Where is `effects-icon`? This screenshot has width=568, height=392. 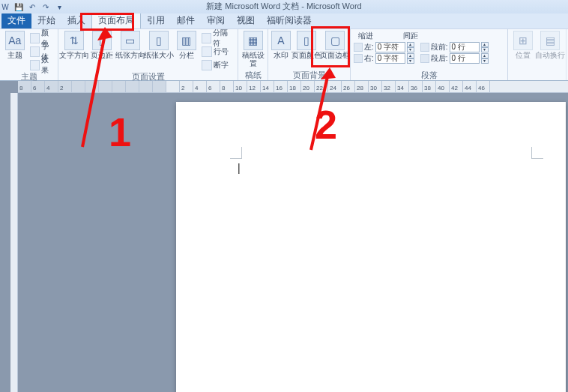
effects-icon is located at coordinates (34, 65).